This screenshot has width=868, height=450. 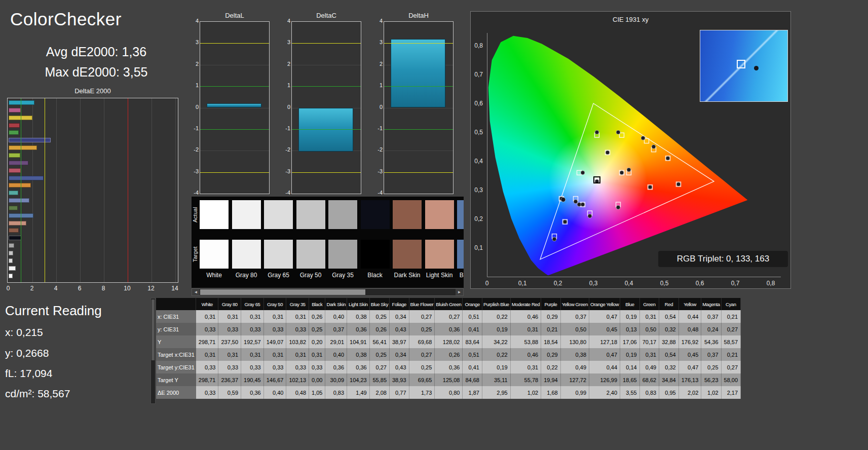 I want to click on table-cell: 84,68, so click(x=472, y=380).